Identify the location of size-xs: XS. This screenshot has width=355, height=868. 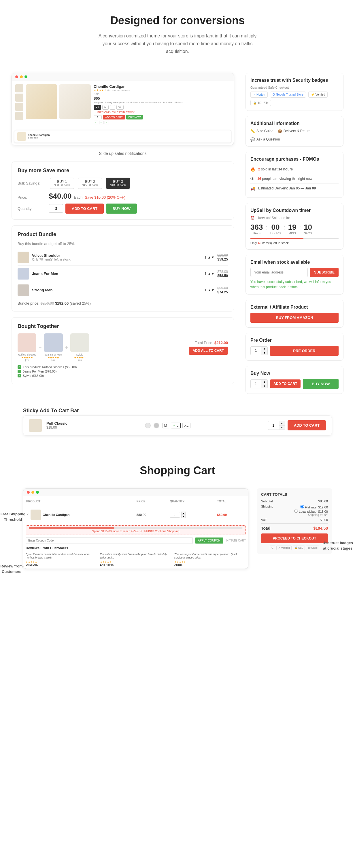
(97, 107).